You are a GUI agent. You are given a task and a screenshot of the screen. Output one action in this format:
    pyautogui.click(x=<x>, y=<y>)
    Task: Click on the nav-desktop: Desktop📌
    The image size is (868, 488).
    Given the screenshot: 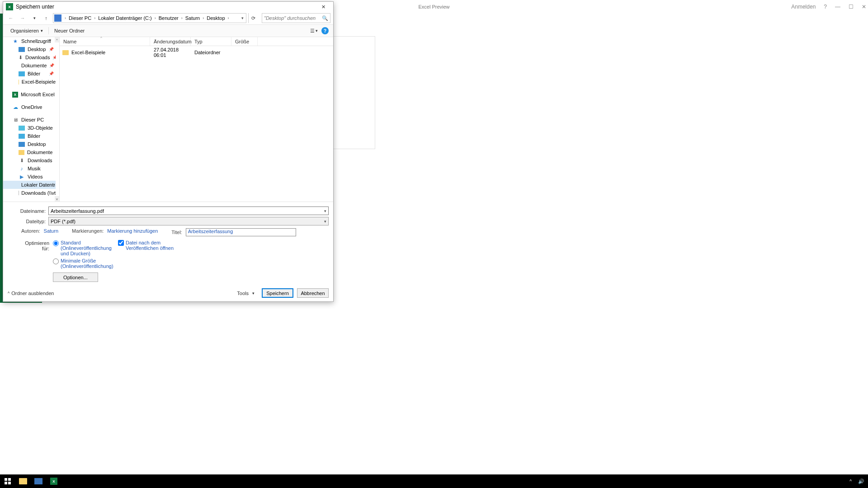 What is the action you would take?
    pyautogui.click(x=29, y=49)
    